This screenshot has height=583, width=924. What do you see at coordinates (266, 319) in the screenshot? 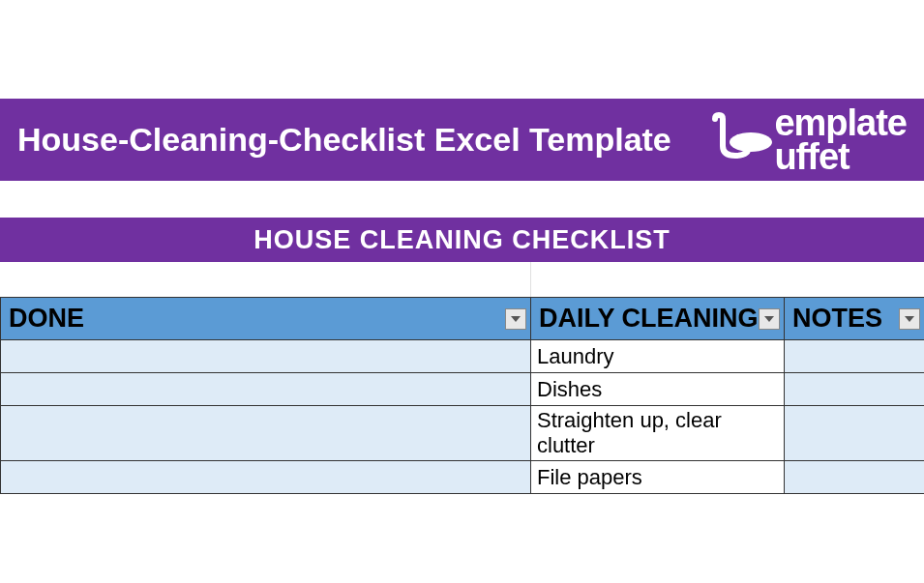
I see `header-done: DONE` at bounding box center [266, 319].